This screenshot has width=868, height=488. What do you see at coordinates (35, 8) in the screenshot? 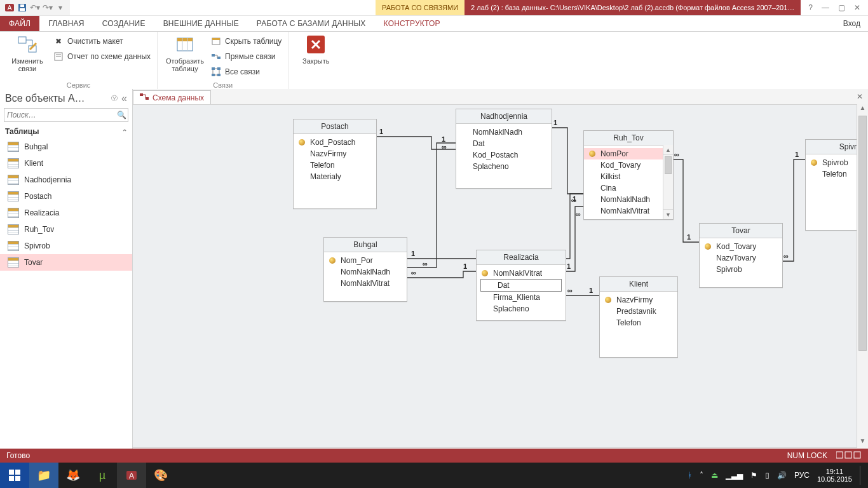
I see `undo-icon: ↶▾` at bounding box center [35, 8].